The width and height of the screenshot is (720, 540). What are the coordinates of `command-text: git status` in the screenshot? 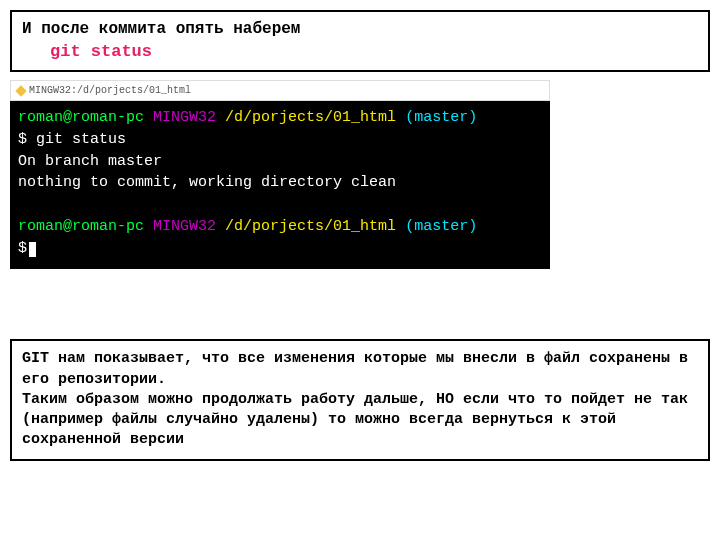 It's located at (81, 140).